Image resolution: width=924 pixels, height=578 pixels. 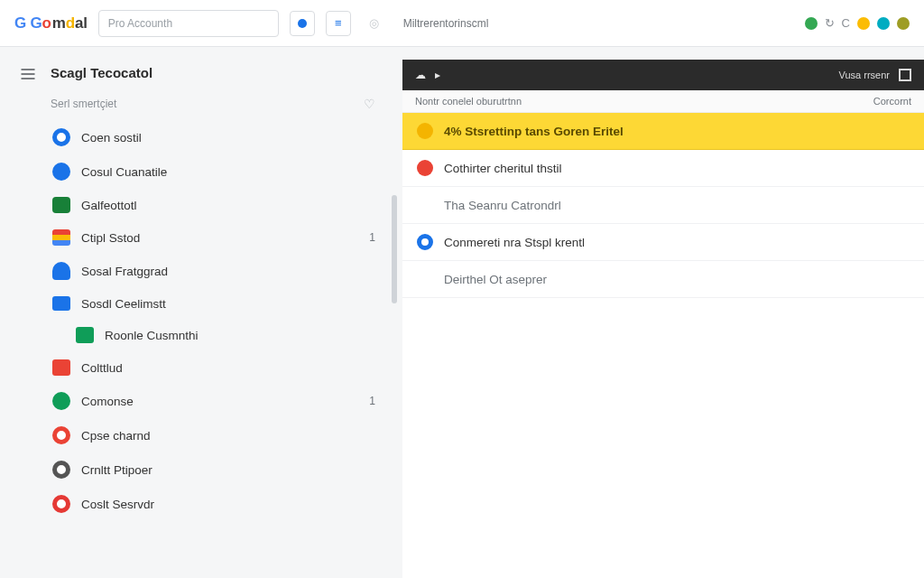 I want to click on favorite-icon: ♡, so click(x=370, y=104).